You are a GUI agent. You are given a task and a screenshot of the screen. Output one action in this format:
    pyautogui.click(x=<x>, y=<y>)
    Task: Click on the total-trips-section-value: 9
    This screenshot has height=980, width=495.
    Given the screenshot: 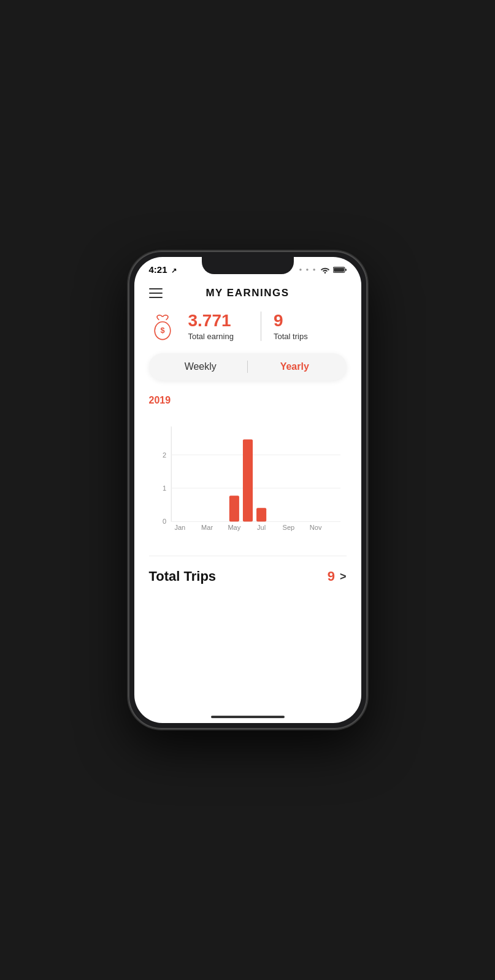 What is the action you would take?
    pyautogui.click(x=331, y=576)
    